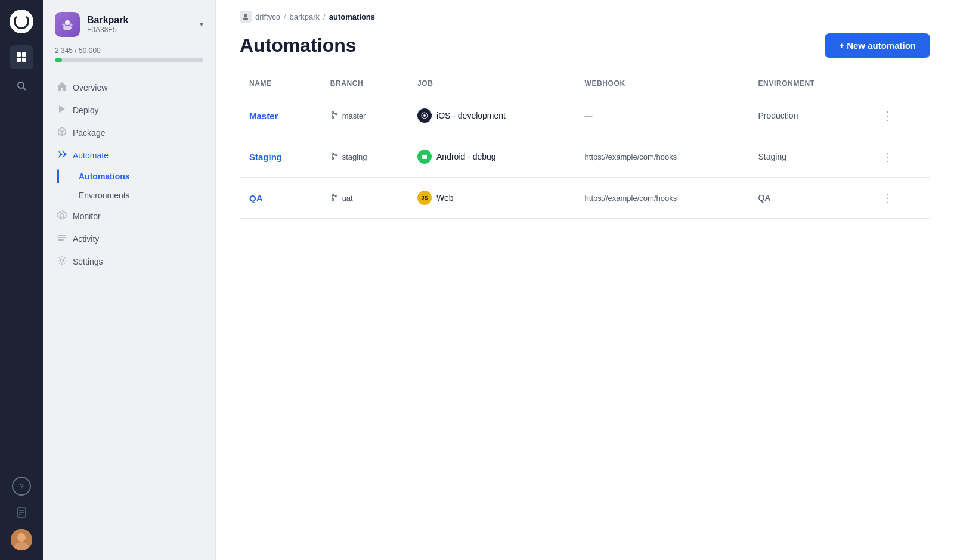  What do you see at coordinates (491, 83) in the screenshot?
I see `col-header-job: JOB` at bounding box center [491, 83].